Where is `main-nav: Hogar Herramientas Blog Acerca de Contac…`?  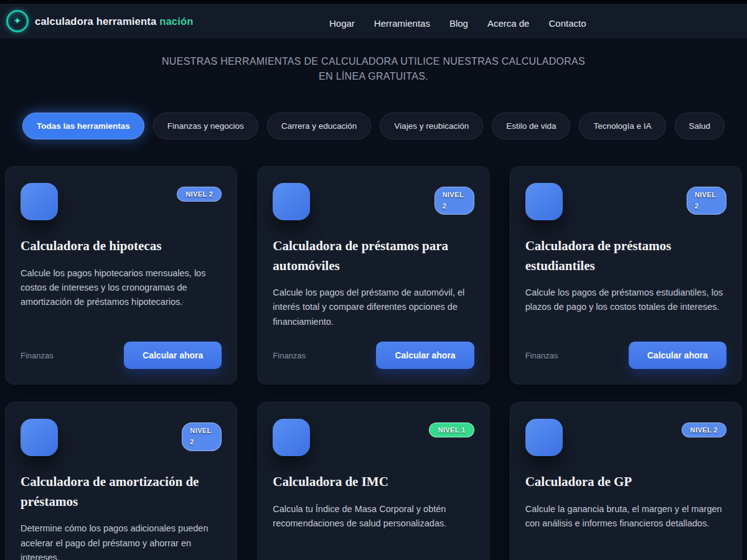 main-nav: Hogar Herramientas Blog Acerca de Contac… is located at coordinates (458, 23).